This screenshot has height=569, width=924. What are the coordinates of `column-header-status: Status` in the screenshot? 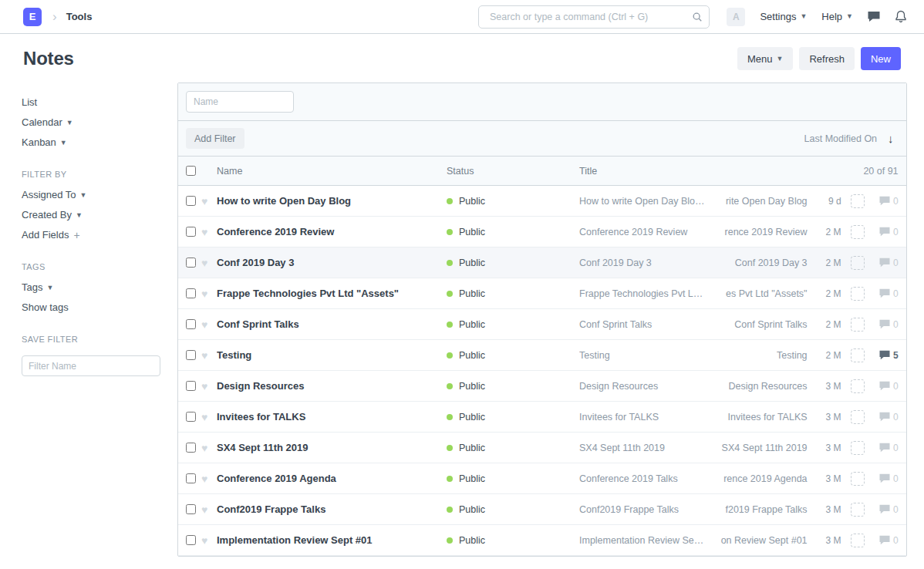 It's located at (513, 171).